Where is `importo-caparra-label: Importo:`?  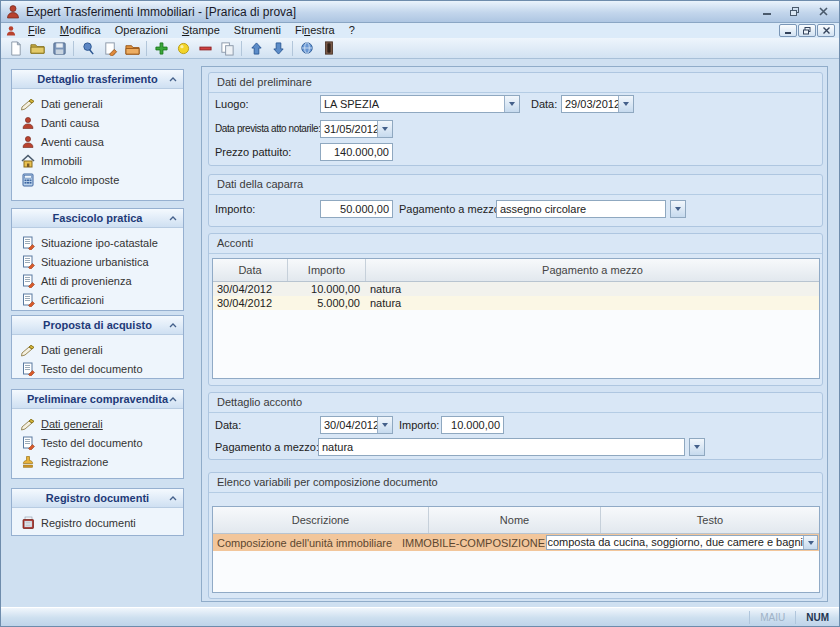 importo-caparra-label: Importo: is located at coordinates (235, 209).